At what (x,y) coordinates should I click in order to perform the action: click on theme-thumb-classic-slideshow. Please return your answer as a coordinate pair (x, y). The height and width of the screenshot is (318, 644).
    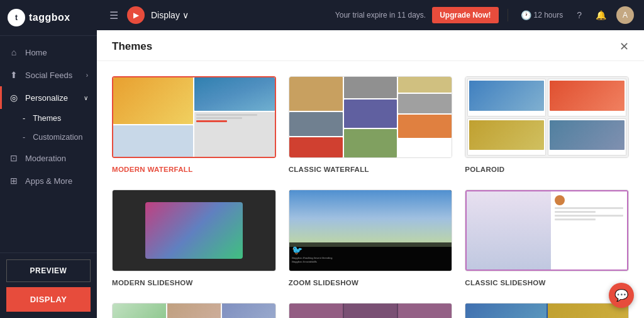
    Looking at the image, I should click on (547, 230).